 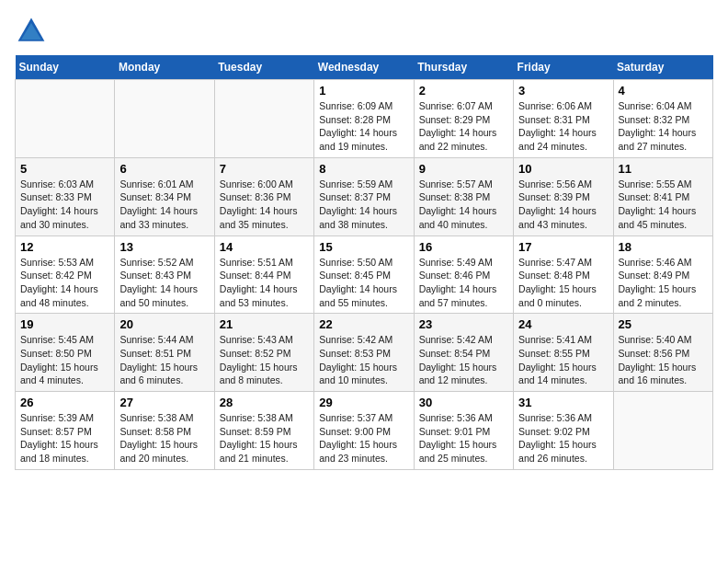 I want to click on daylight-text: Daylight: 15 hours and 4 minutes., so click(x=59, y=373).